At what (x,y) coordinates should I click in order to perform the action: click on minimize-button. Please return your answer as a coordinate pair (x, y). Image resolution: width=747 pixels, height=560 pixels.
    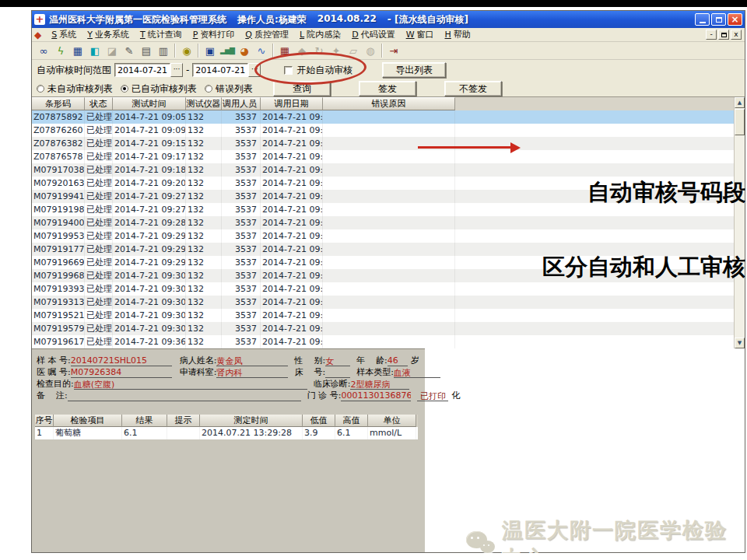
    Looking at the image, I should click on (702, 19).